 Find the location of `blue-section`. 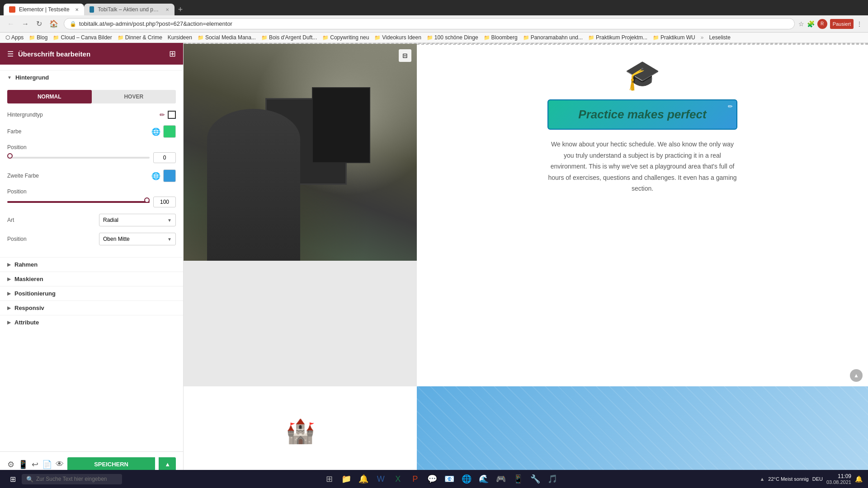

blue-section is located at coordinates (642, 431).